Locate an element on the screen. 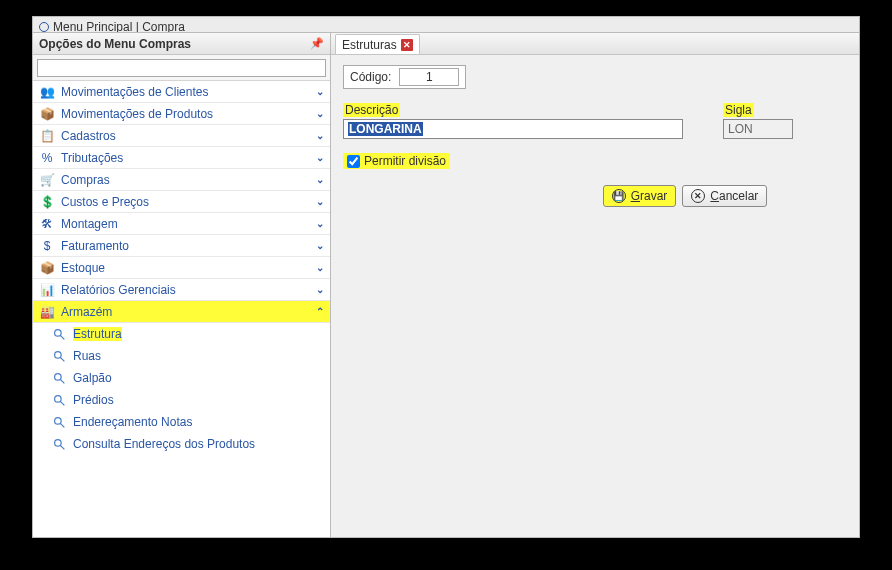 The image size is (892, 570). menu-item-custos: 💲Custos e Preços ⌄ is located at coordinates (182, 202).